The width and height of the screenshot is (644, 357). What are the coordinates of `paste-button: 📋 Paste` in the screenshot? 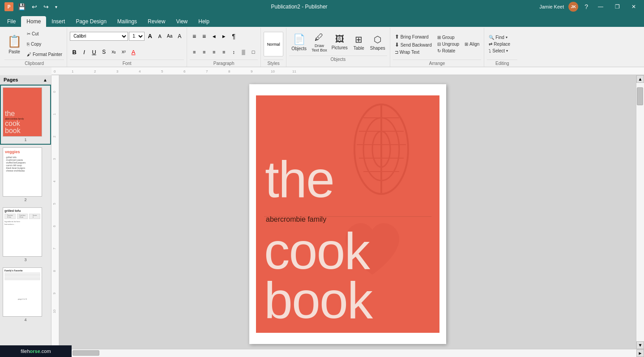 It's located at (14, 44).